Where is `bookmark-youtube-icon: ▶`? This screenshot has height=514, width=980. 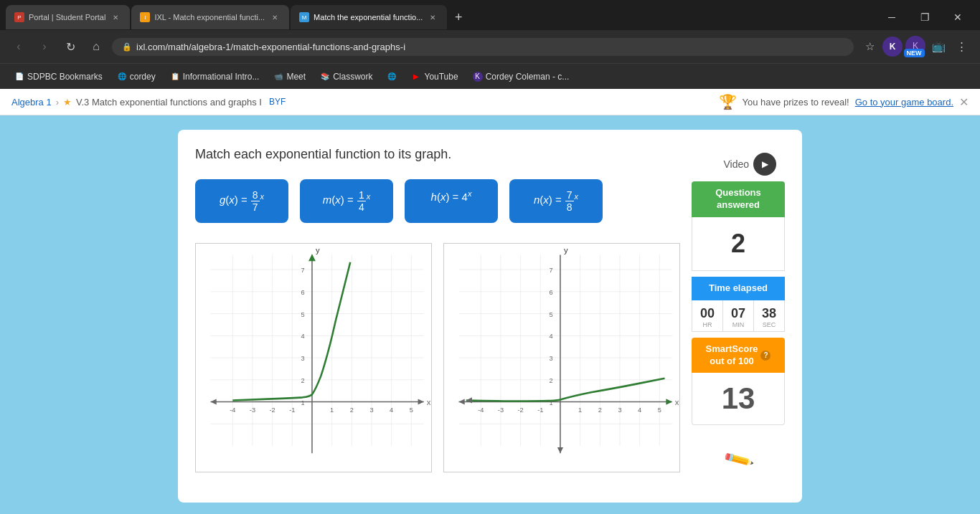 bookmark-youtube-icon: ▶ is located at coordinates (416, 77).